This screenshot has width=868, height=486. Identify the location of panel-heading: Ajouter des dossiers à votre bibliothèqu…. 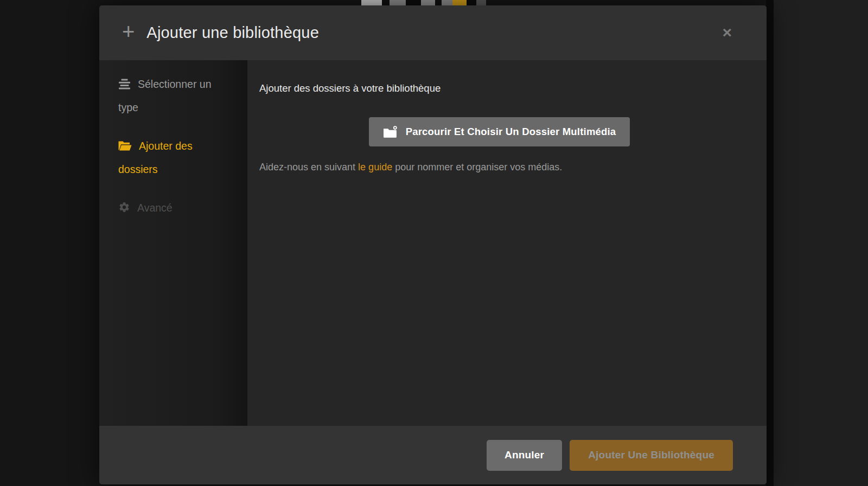
(499, 88).